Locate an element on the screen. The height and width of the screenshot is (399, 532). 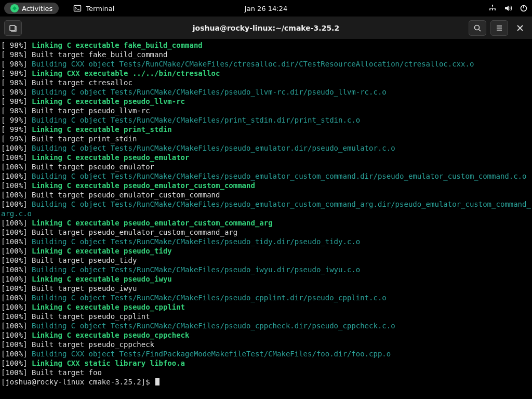
output-message: Linking C executable pseudo_cppcheck is located at coordinates (110, 335).